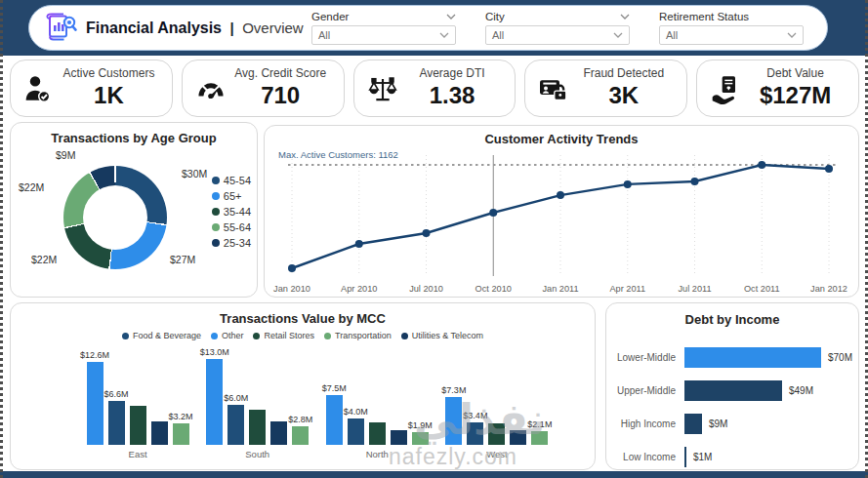 This screenshot has width=868, height=478. Describe the element at coordinates (117, 418) in the screenshot. I see `bar: $6.6M` at that location.